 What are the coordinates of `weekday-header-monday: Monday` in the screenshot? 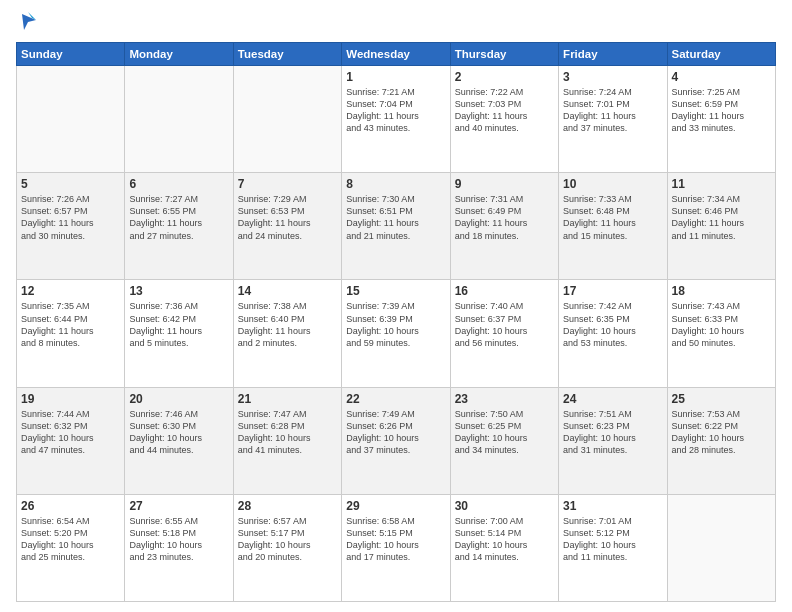 It's located at (179, 54).